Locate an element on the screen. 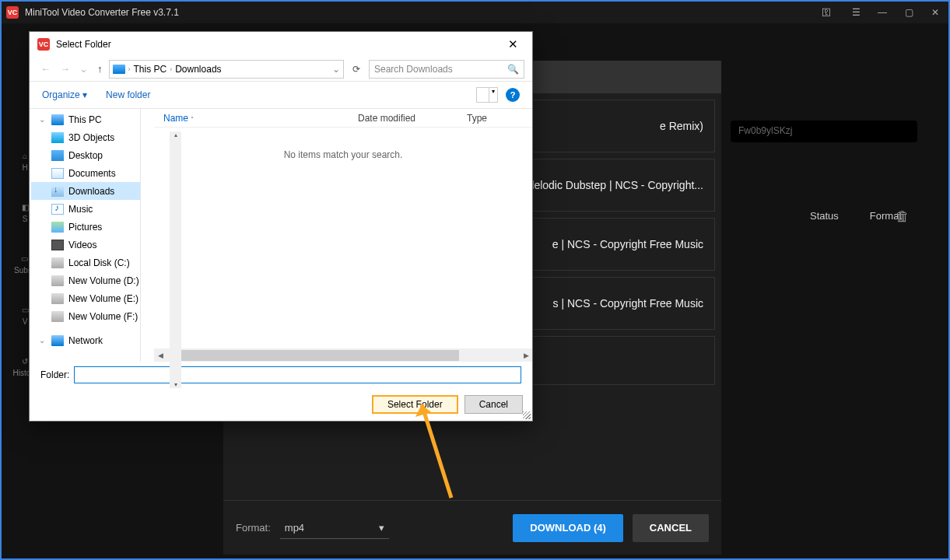 Image resolution: width=950 pixels, height=560 pixels. close-button: ✕ is located at coordinates (935, 12).